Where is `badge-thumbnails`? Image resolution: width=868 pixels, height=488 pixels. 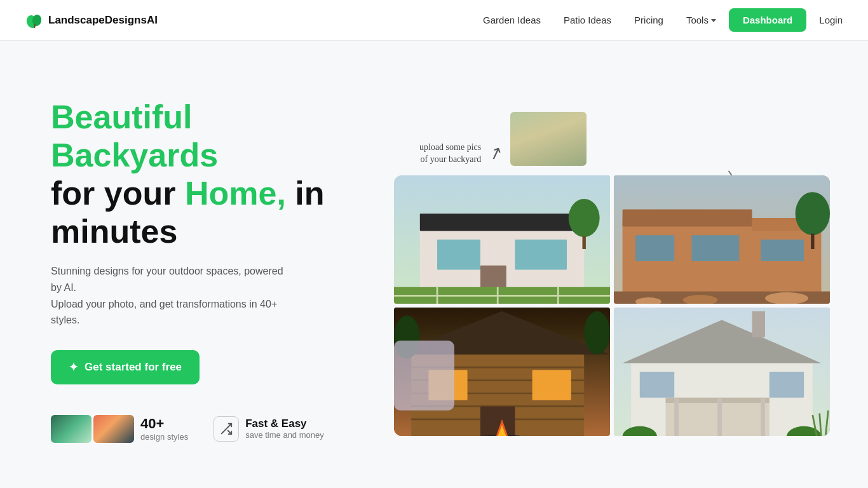 badge-thumbnails is located at coordinates (93, 429).